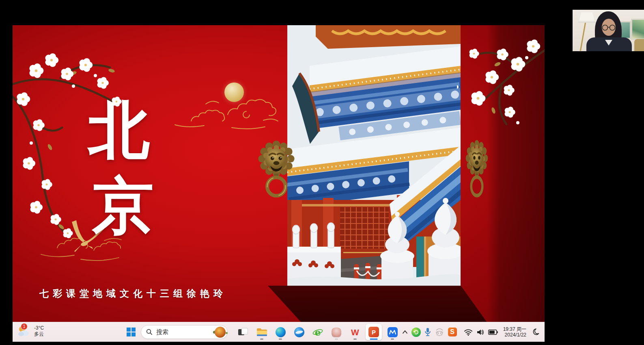 Image resolution: width=644 pixels, height=345 pixels. What do you see at coordinates (439, 332) in the screenshot?
I see `ime-ornament-tray-icon` at bounding box center [439, 332].